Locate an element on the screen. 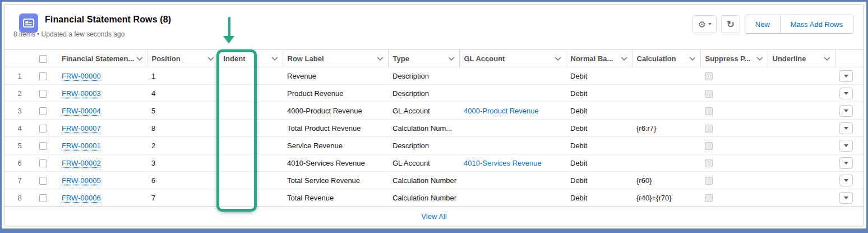 This screenshot has height=233, width=868. column-label: Indent is located at coordinates (234, 58).